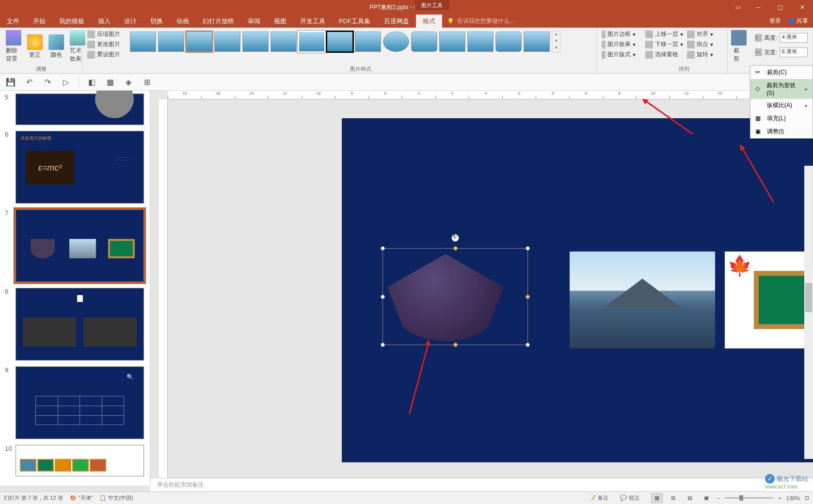 This screenshot has height=504, width=813. What do you see at coordinates (802, 7) in the screenshot?
I see `close-button: ✕` at bounding box center [802, 7].